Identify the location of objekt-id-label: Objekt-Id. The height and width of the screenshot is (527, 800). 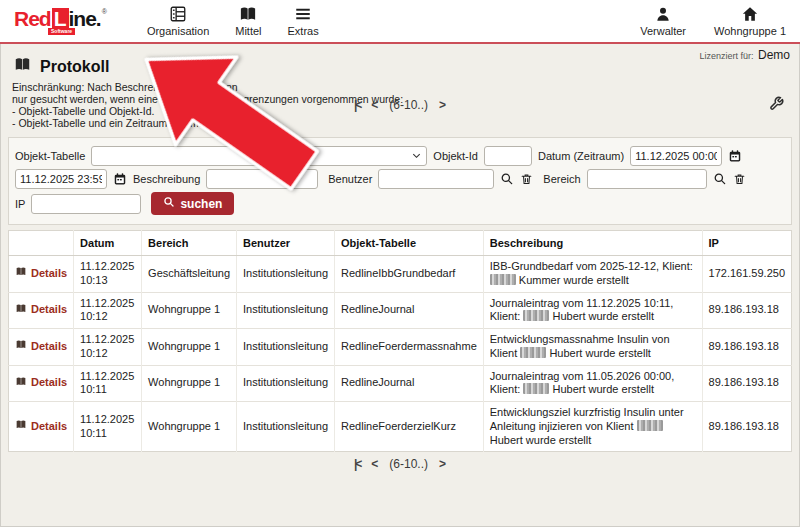
(456, 156).